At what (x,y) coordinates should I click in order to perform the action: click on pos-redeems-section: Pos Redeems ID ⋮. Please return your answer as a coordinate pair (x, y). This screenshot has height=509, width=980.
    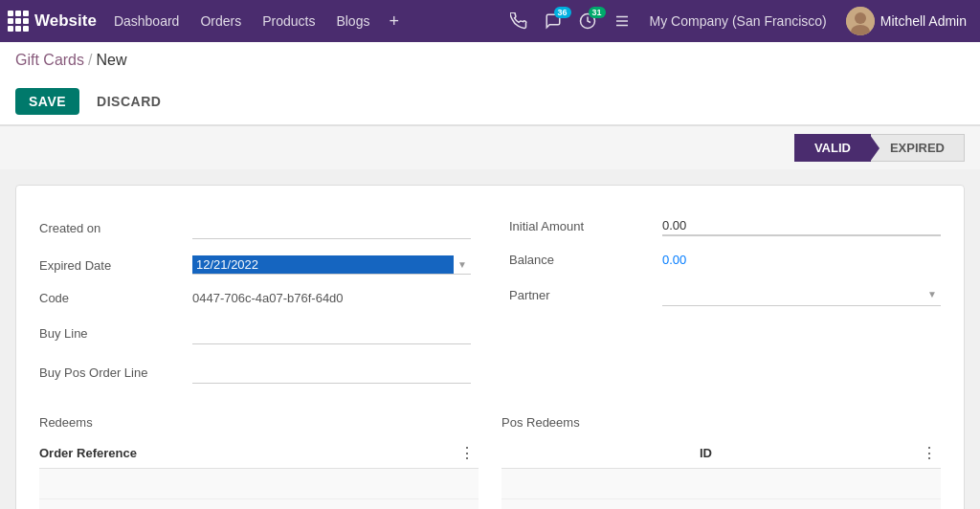
    Looking at the image, I should click on (722, 458).